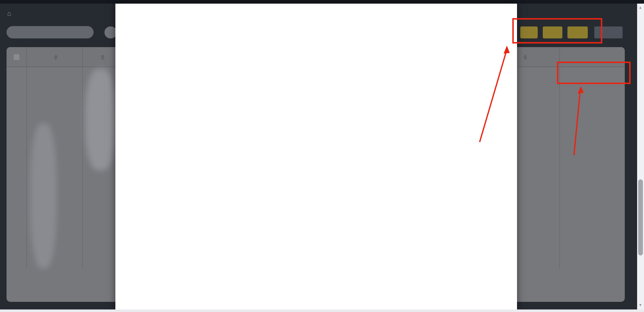  What do you see at coordinates (641, 157) in the screenshot?
I see `browser-scrollbar: ▲ ▼` at bounding box center [641, 157].